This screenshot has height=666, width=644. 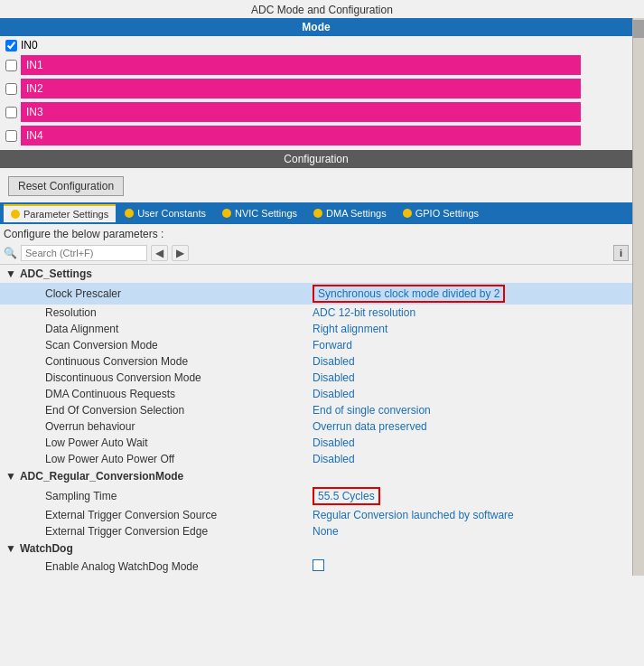 What do you see at coordinates (356, 213) in the screenshot?
I see `tab-dma-label: DMA Settings` at bounding box center [356, 213].